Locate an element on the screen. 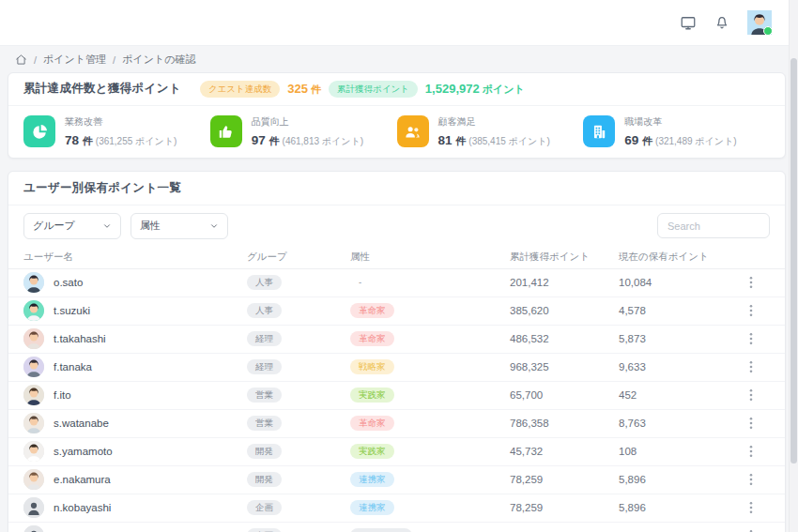 This screenshot has width=798, height=532. current-points-value: 10,084 is located at coordinates (675, 282).